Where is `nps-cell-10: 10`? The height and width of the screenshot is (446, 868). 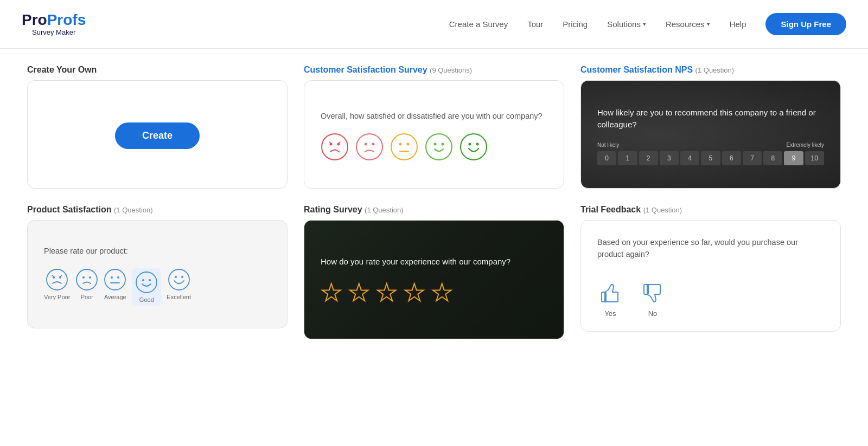
nps-cell-10: 10 is located at coordinates (815, 158).